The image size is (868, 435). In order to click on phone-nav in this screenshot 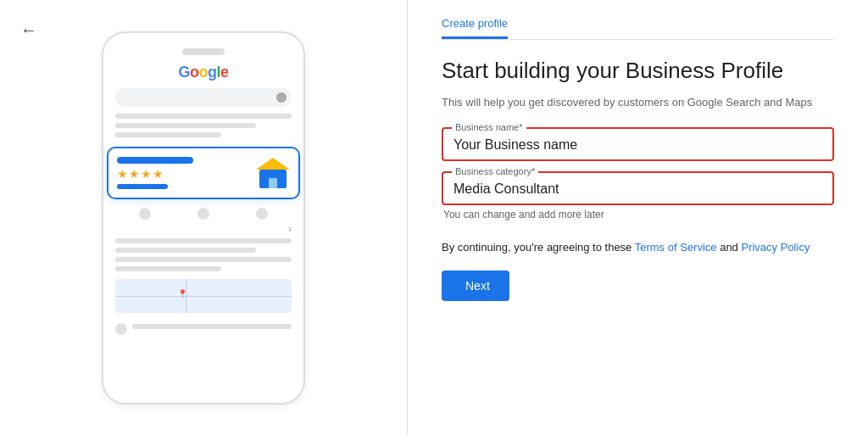, I will do `click(203, 214)`.